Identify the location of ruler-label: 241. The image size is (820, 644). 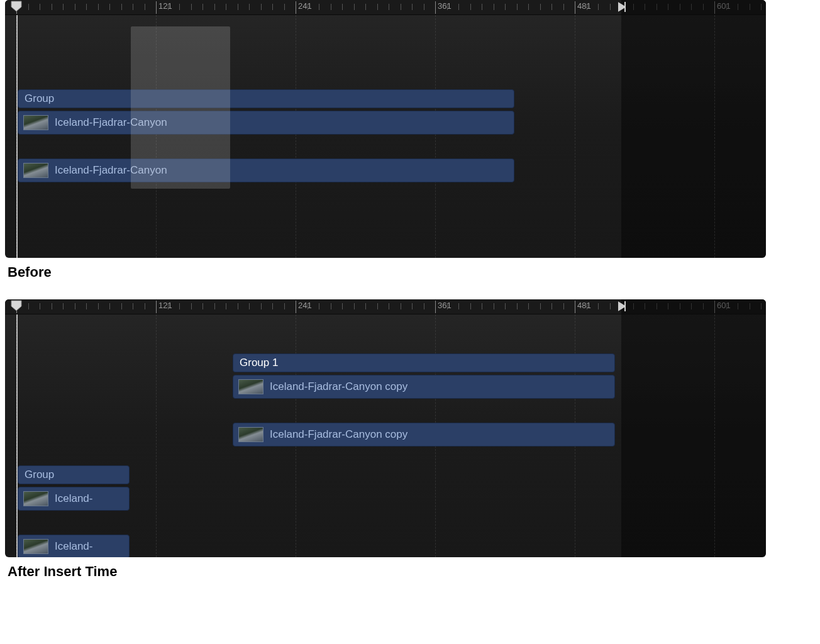
(305, 306).